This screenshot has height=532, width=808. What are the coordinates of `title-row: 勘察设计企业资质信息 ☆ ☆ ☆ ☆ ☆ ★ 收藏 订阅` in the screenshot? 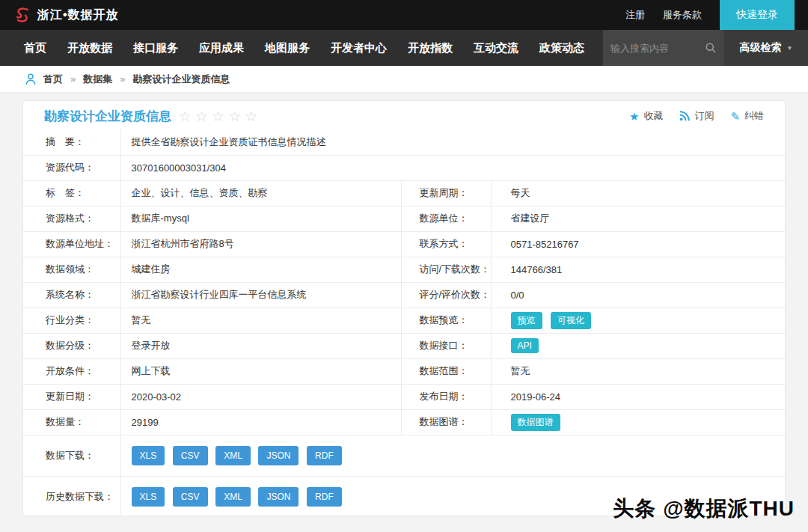 It's located at (404, 115).